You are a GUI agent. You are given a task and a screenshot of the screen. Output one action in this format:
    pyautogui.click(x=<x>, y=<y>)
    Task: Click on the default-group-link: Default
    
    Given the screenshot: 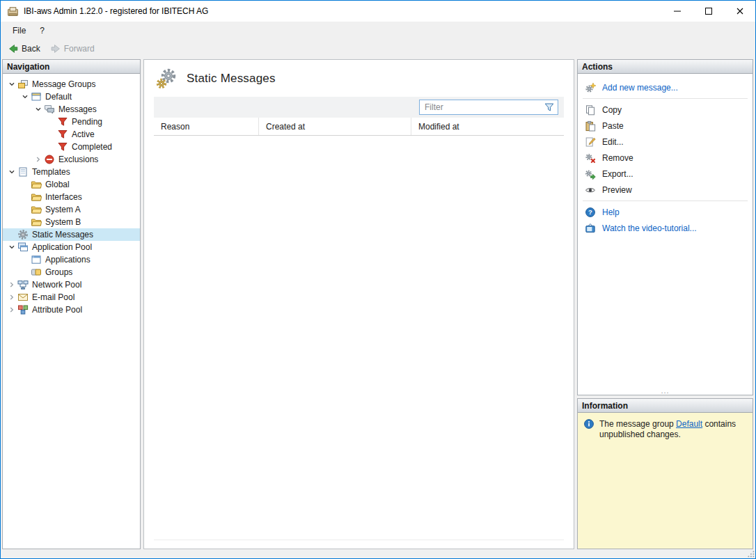 What is the action you would take?
    pyautogui.click(x=689, y=424)
    